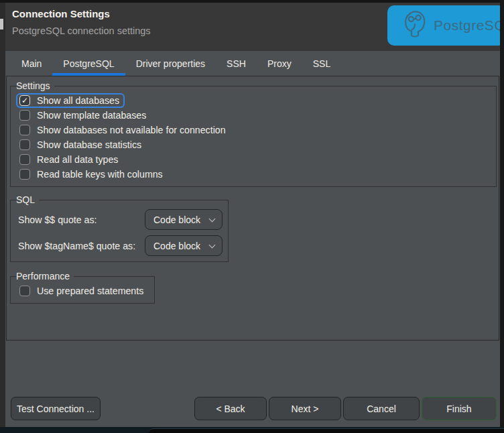 The height and width of the screenshot is (433, 504). Describe the element at coordinates (236, 64) in the screenshot. I see `tab-ssh: SSH` at that location.